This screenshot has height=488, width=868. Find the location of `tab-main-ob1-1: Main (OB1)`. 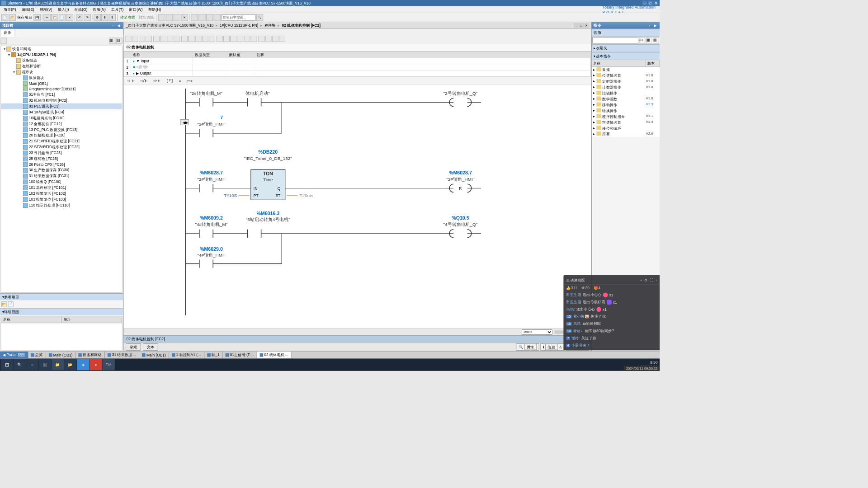

tab-main-ob1-1: Main (OB1) is located at coordinates (61, 355).